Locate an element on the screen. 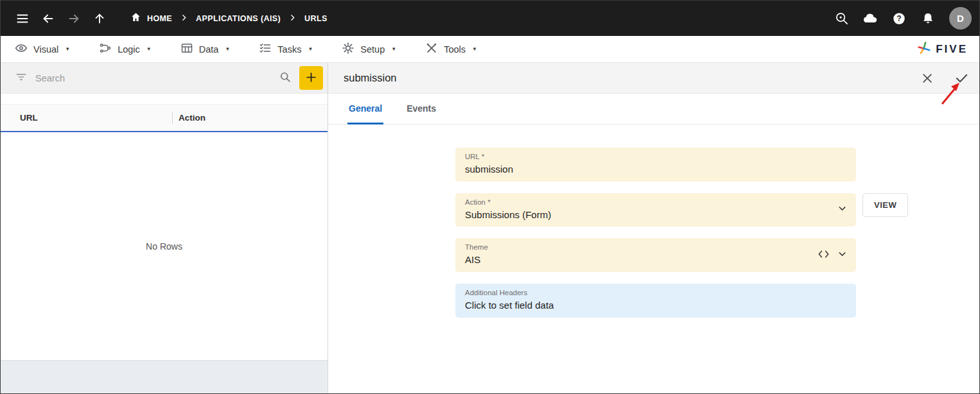  search-input is located at coordinates (153, 78).